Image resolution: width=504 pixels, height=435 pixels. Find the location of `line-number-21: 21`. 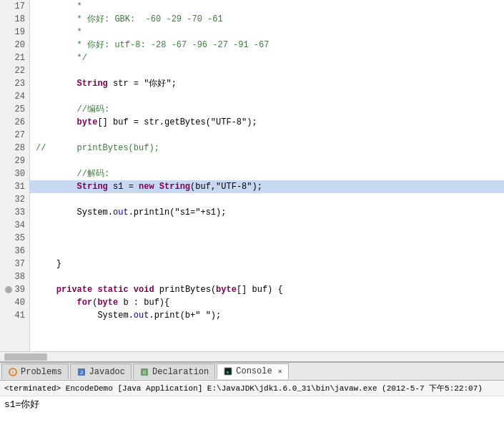

line-number-21: 21 is located at coordinates (20, 58).